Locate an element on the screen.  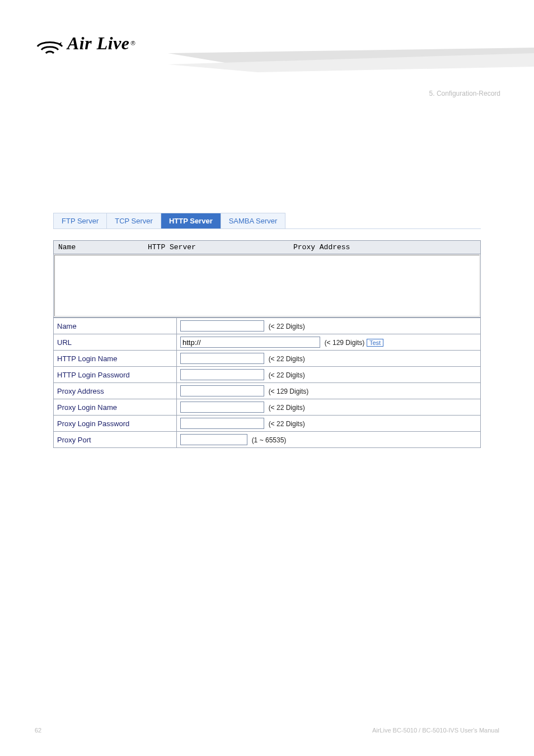
server-list-body is located at coordinates (267, 286).